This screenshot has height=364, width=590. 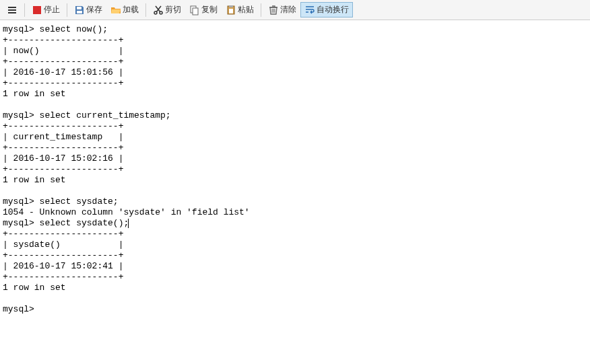 What do you see at coordinates (63, 245) in the screenshot?
I see `console-line: | sysdate() |` at bounding box center [63, 245].